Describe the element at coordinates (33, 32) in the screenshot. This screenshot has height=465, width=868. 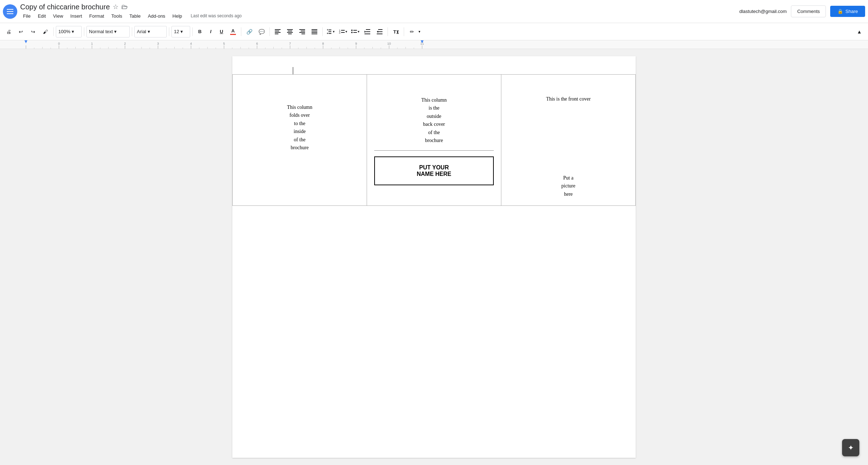
I see `redo-button: ↪` at that location.